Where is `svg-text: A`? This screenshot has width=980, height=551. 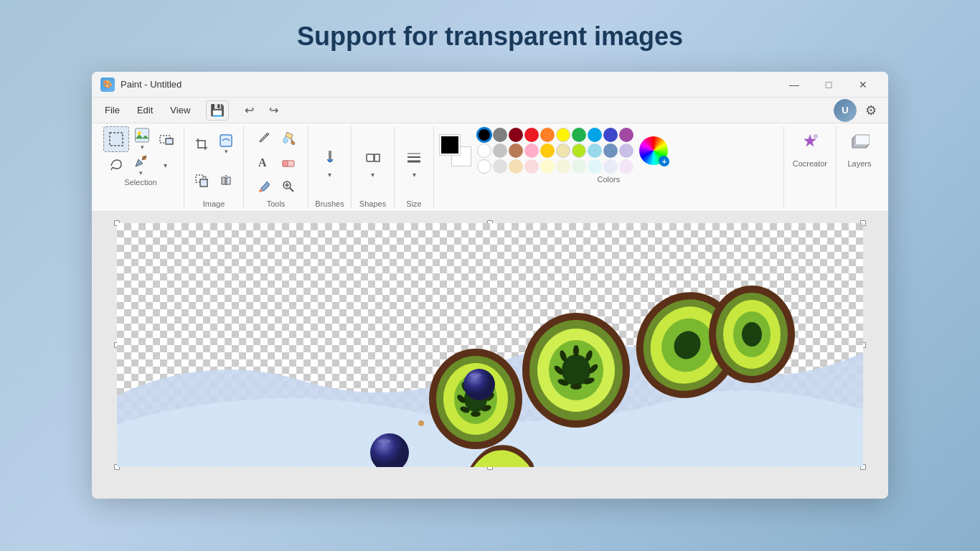
svg-text: A is located at coordinates (263, 162).